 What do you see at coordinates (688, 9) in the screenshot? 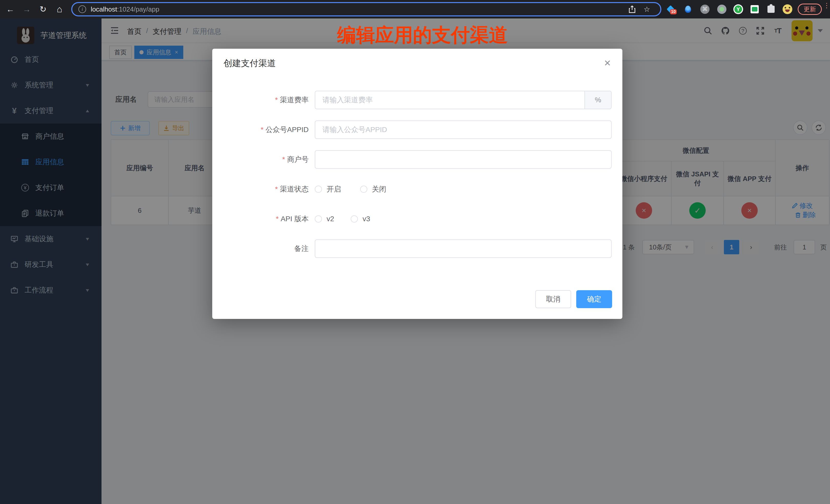
I see `extension-balloon-icon` at bounding box center [688, 9].